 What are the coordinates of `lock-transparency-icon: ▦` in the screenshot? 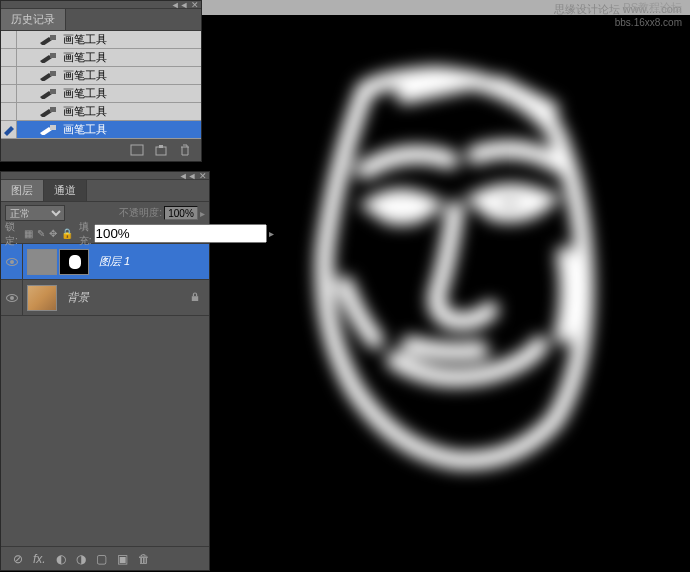 It's located at (28, 234).